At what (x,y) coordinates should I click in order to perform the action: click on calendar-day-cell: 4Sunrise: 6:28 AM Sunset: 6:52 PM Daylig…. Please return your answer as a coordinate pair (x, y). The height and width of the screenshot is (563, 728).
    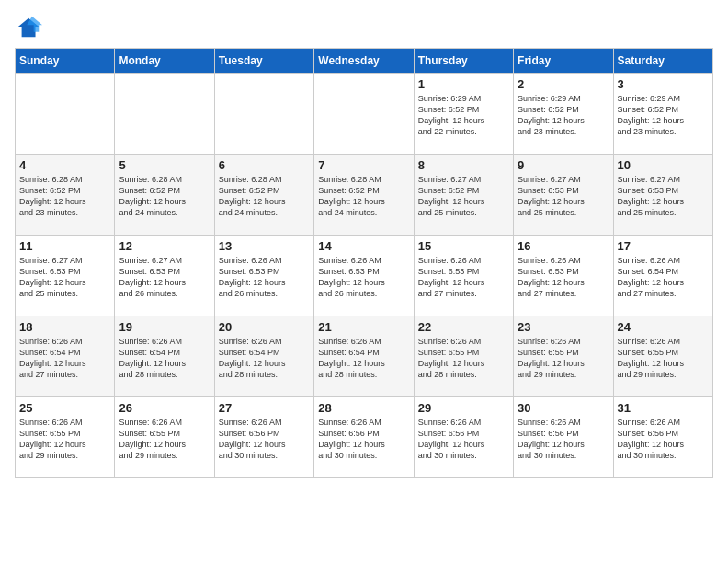
    Looking at the image, I should click on (65, 195).